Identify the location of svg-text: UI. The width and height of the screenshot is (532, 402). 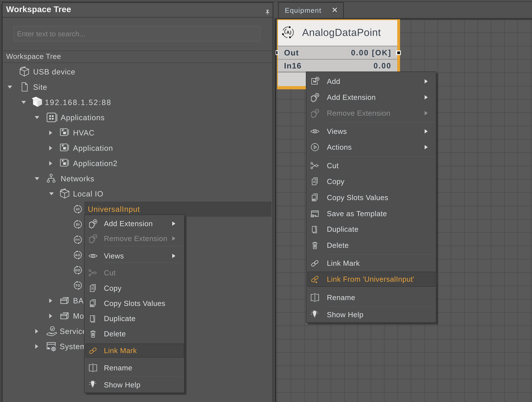
(78, 209).